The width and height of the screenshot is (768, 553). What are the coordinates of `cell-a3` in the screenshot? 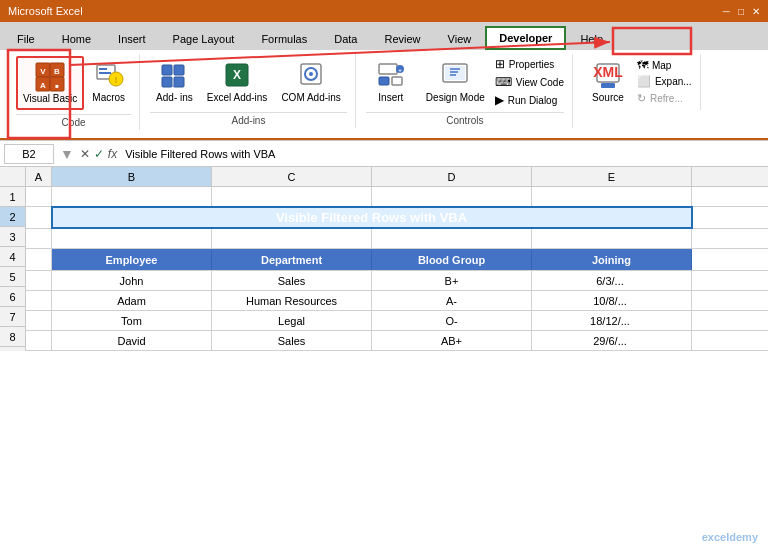 It's located at (39, 238).